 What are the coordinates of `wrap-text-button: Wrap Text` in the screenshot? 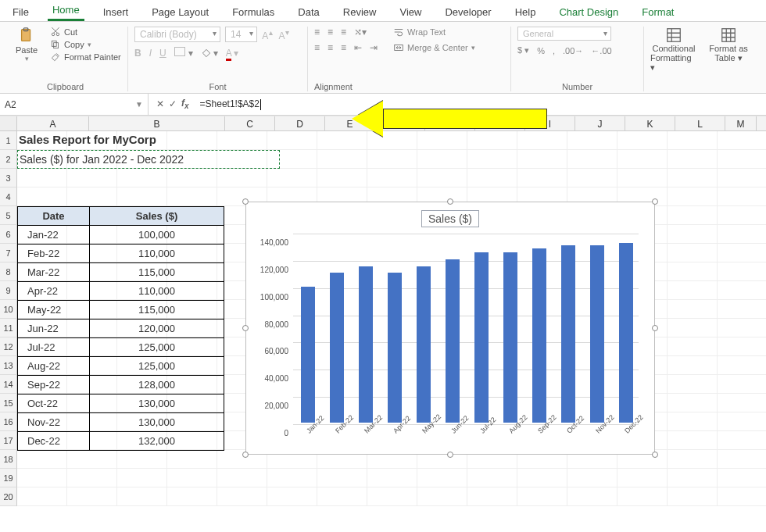 It's located at (435, 32).